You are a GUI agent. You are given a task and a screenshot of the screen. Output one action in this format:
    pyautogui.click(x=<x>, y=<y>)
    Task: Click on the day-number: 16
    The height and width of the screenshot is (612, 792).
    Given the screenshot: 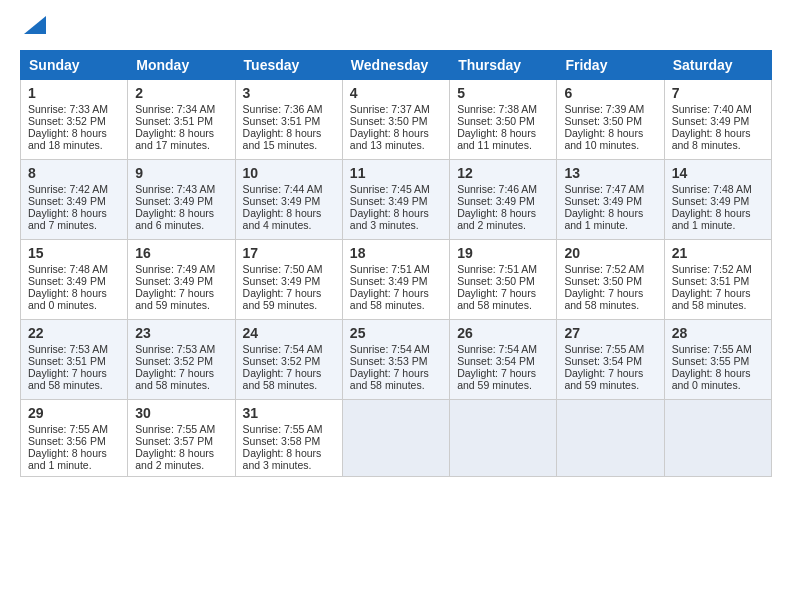 What is the action you would take?
    pyautogui.click(x=181, y=253)
    